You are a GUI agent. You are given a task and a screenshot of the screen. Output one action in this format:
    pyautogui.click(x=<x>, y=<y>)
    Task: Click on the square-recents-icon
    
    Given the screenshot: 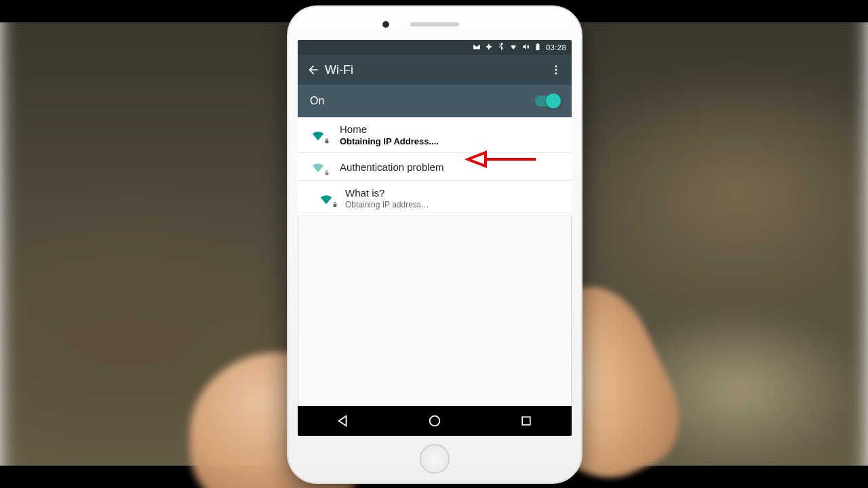 What is the action you would take?
    pyautogui.click(x=526, y=421)
    